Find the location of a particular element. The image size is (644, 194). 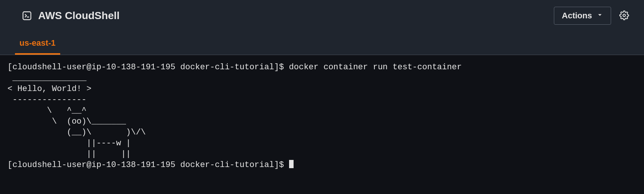

tabs: us-east-1 is located at coordinates (322, 42).